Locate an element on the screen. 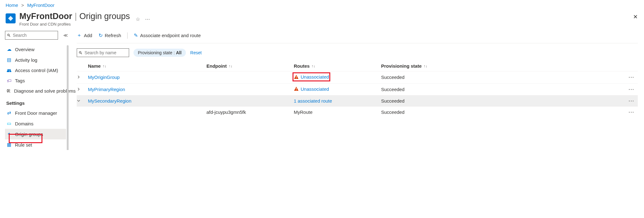 This screenshot has width=644, height=218. table-row: MyPrimaryRegionUnassociatedSucceeded··· is located at coordinates (357, 89).